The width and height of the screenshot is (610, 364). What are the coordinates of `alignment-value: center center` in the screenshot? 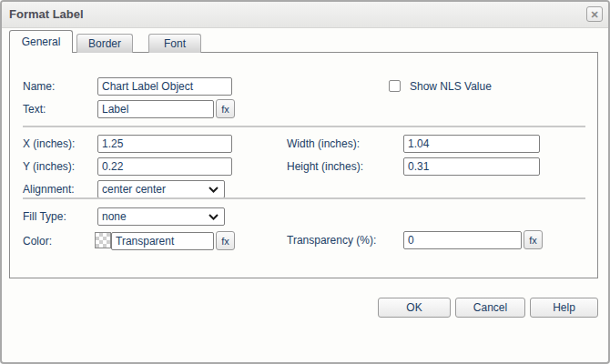 It's located at (134, 189).